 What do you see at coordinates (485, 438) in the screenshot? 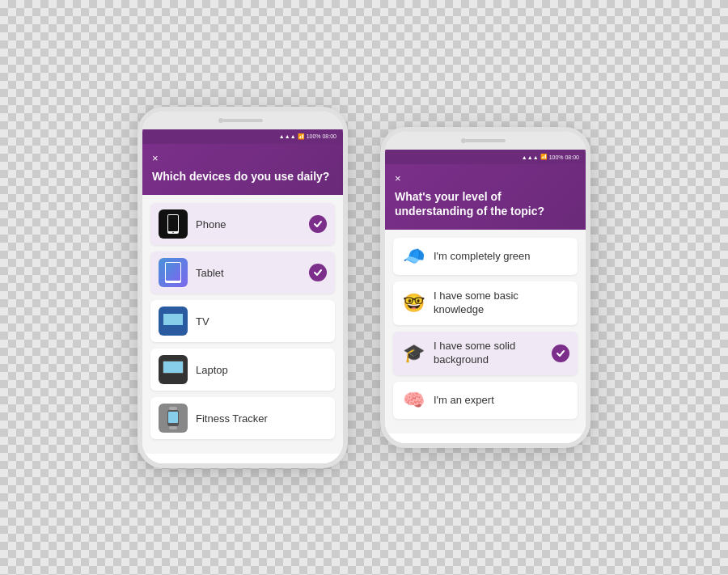
I see `phone2-bottom` at bounding box center [485, 438].